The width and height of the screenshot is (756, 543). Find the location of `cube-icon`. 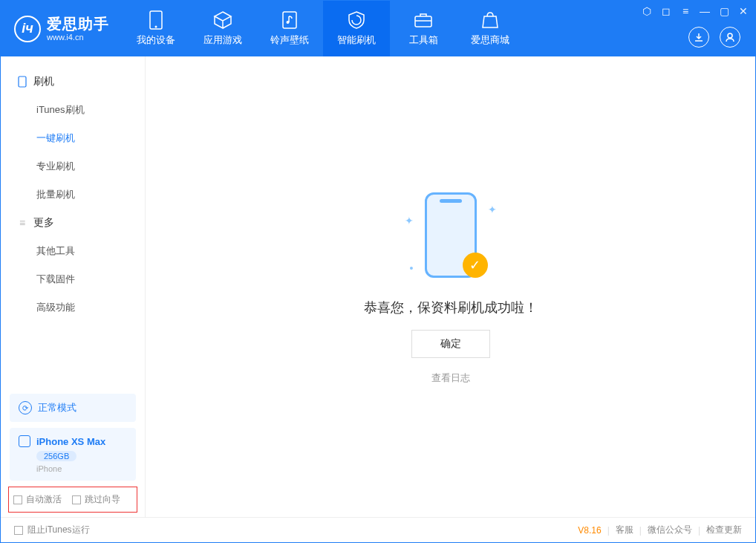

cube-icon is located at coordinates (223, 20).